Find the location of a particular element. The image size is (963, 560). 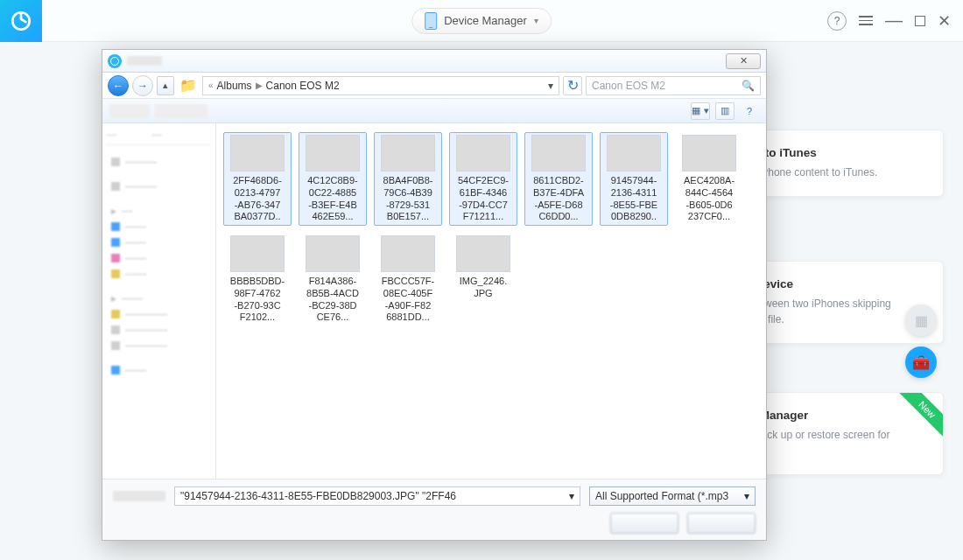

search-input: Canon EOS M2 🔍 is located at coordinates (673, 86).